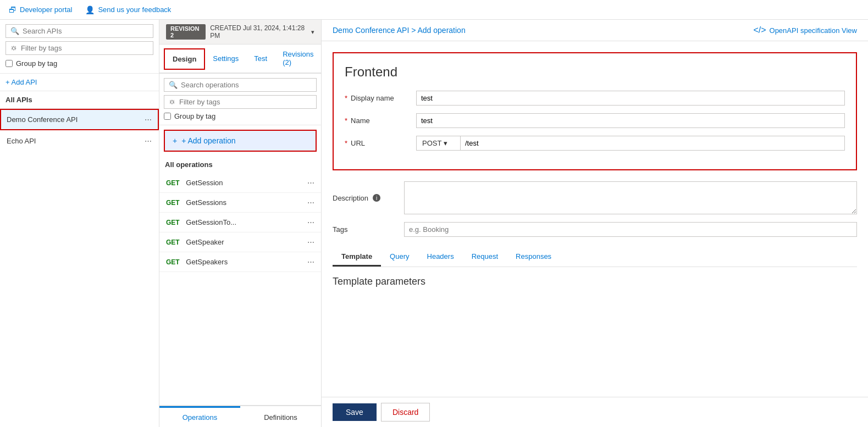 This screenshot has width=868, height=427. What do you see at coordinates (280, 418) in the screenshot?
I see `definitions-tab-label: Definitions` at bounding box center [280, 418].